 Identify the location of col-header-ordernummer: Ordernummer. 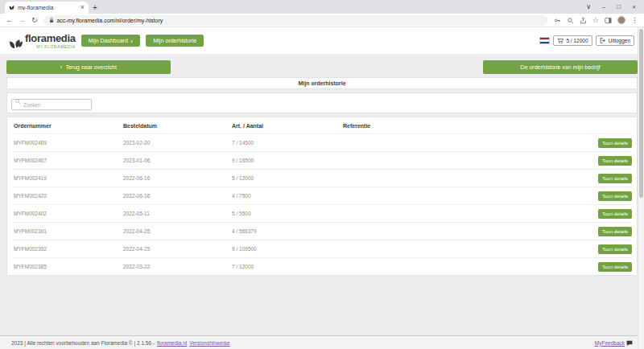
(68, 125).